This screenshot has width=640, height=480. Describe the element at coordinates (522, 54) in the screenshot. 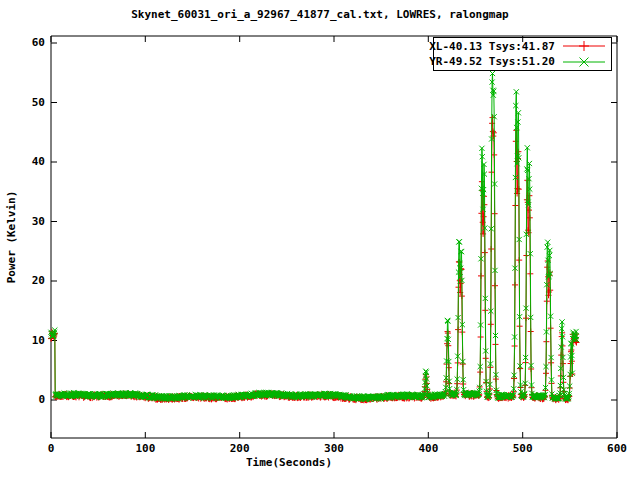

I see `legend: XL-40.13 Tsys:41.87 YR-49.52 Tsys:51.20` at that location.